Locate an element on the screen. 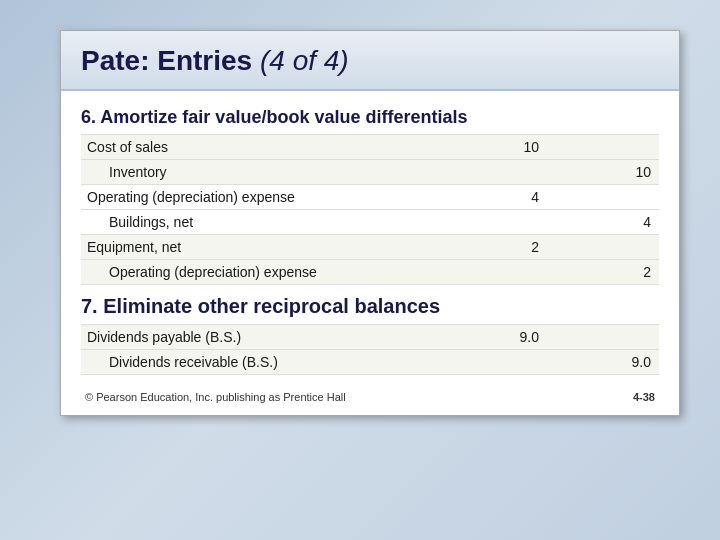  slide-title-italic: (4 of 4) is located at coordinates (304, 60).